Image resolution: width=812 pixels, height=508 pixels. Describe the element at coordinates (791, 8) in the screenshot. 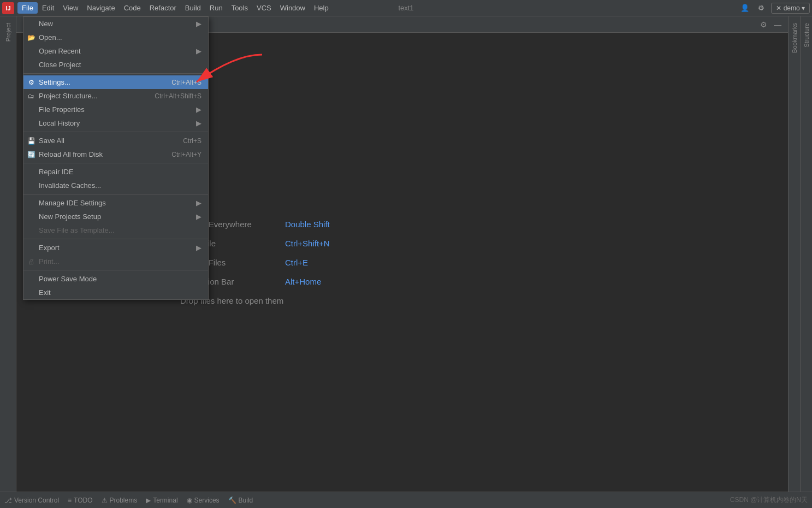

I see `demo-badge: ✕ demo ▾` at that location.